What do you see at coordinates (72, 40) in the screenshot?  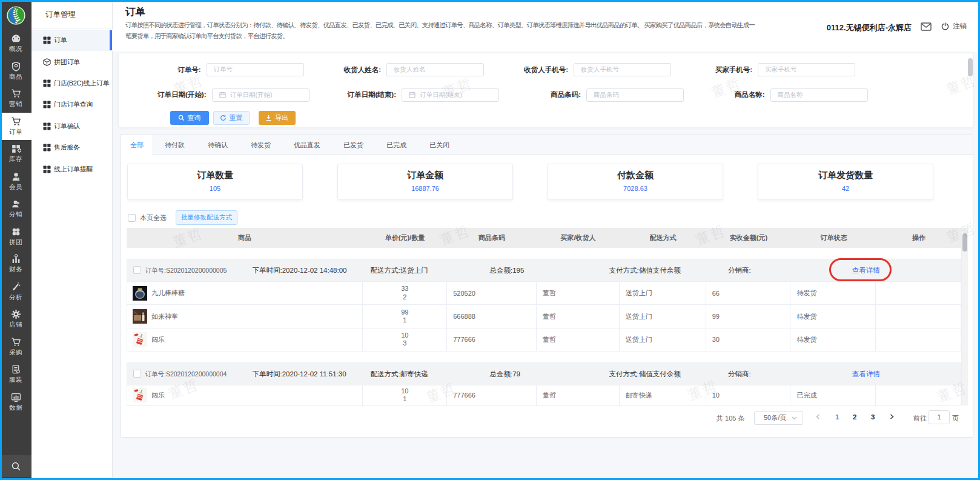 I see `submenu-item-orders: 订单` at bounding box center [72, 40].